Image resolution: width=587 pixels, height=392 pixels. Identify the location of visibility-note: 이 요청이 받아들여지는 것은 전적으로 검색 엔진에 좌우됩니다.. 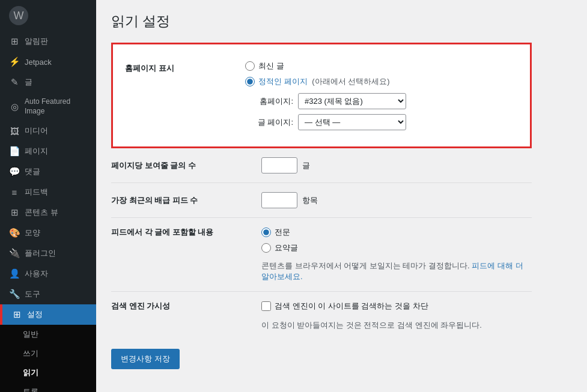
(371, 325).